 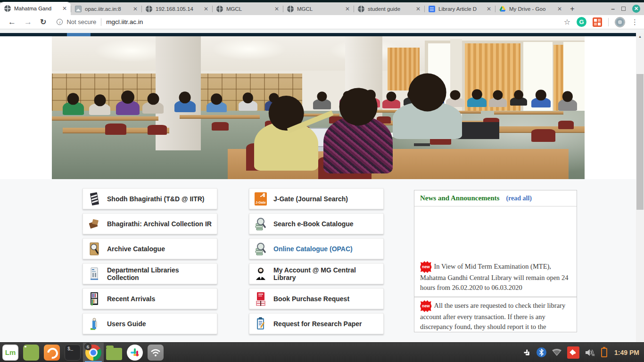 What do you see at coordinates (135, 353) in the screenshot?
I see `slack-launcher` at bounding box center [135, 353].